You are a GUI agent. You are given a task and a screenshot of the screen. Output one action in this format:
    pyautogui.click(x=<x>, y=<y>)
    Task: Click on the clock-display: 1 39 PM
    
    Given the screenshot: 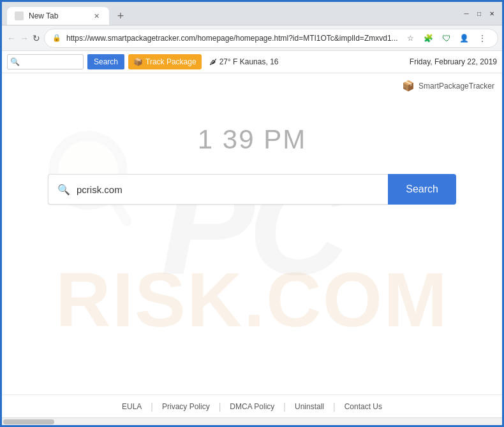 What is the action you would take?
    pyautogui.click(x=252, y=140)
    